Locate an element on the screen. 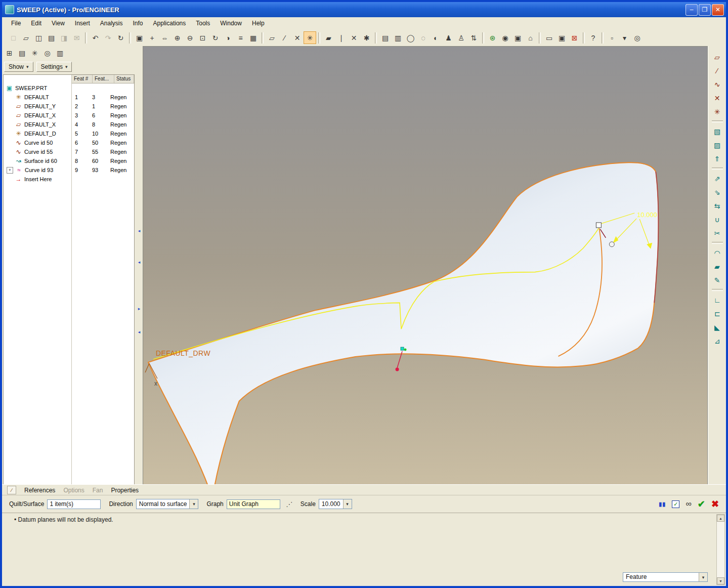  graph-point-marker is located at coordinates (406, 350).